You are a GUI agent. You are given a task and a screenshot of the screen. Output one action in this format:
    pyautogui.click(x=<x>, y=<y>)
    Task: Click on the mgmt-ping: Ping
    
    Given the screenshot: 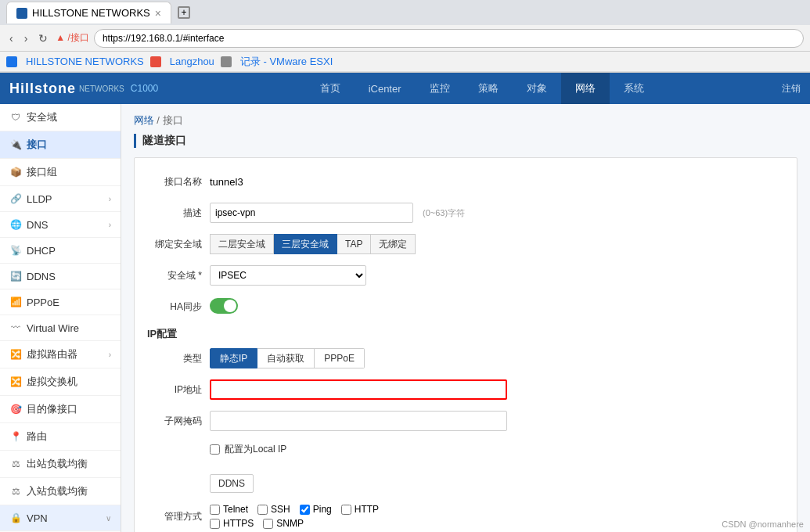 What is the action you would take?
    pyautogui.click(x=316, y=509)
    